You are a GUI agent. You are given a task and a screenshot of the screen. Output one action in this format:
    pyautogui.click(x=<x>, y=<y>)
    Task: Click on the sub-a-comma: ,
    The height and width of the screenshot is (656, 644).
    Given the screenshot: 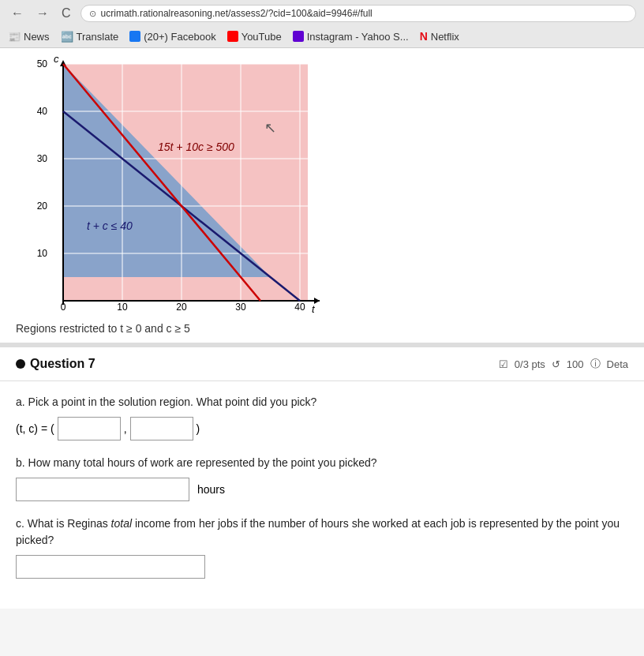 What is the action you would take?
    pyautogui.click(x=125, y=429)
    